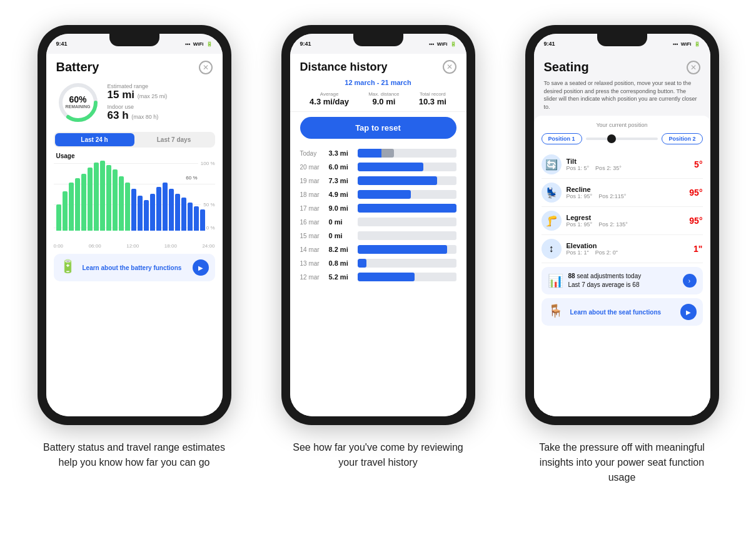 The height and width of the screenshot is (557, 756). I want to click on status-time-distance: 9:41, so click(306, 44).